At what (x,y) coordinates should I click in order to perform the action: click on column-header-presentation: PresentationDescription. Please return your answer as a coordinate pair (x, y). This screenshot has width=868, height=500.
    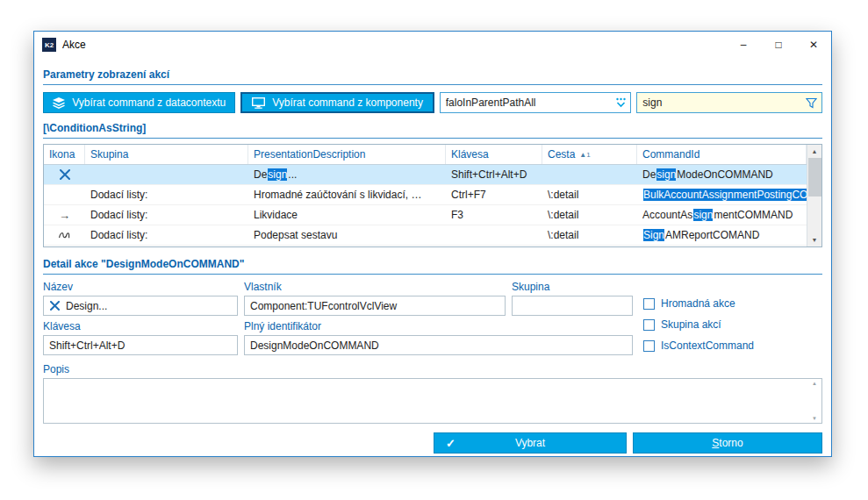
    Looking at the image, I should click on (348, 154).